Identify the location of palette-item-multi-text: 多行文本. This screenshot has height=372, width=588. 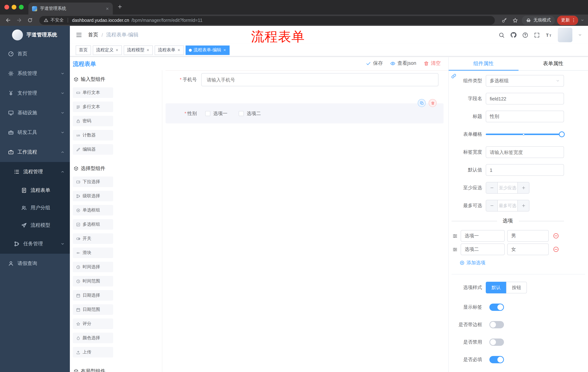
(93, 107).